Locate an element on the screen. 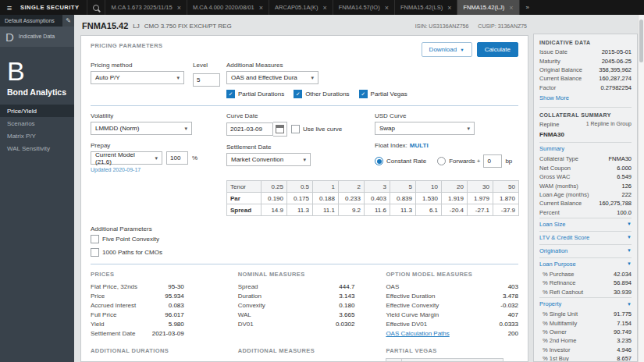  tab-strip: M.CA 1.673 2025/11/15 × M.CA 4.000 2020/… is located at coordinates (311, 8).